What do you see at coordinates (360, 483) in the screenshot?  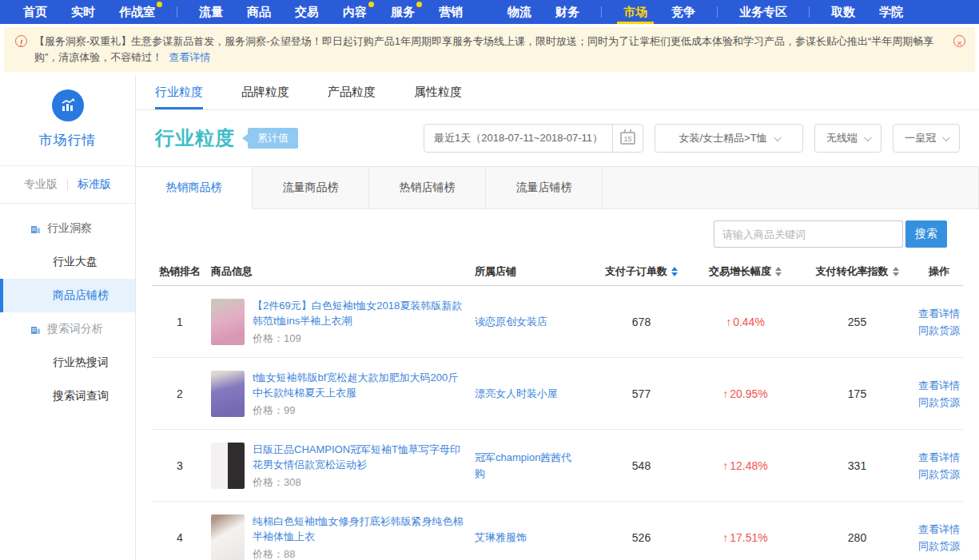 I see `product-price: 价格：308` at bounding box center [360, 483].